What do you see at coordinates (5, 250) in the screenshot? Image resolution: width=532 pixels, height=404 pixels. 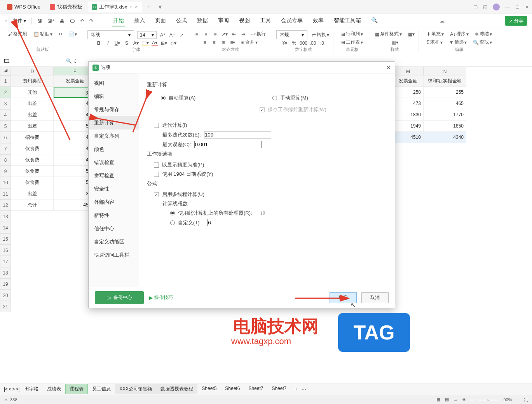 I see `row-header: 16` at bounding box center [5, 250].